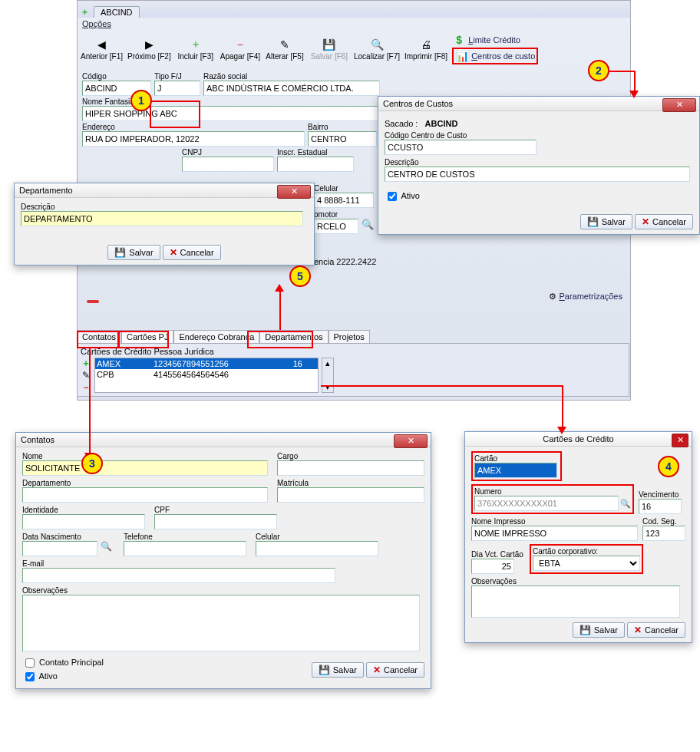  What do you see at coordinates (185, 549) in the screenshot?
I see `telefone-input` at bounding box center [185, 549].